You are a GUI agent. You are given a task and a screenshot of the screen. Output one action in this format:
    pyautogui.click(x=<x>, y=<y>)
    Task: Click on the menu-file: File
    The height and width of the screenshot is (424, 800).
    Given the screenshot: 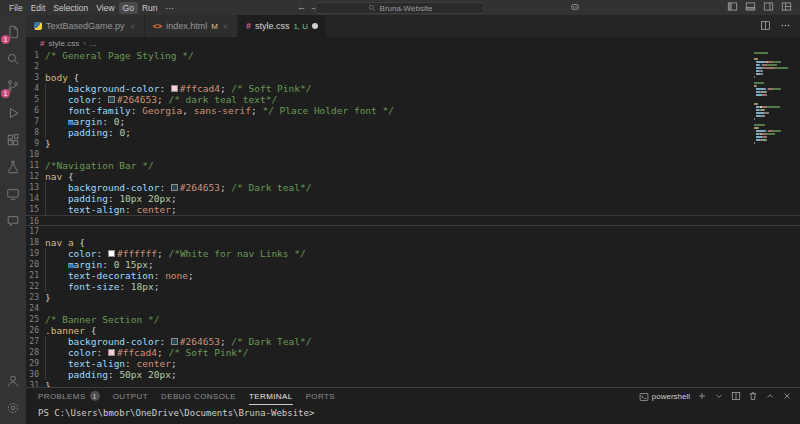 What is the action you would take?
    pyautogui.click(x=16, y=8)
    